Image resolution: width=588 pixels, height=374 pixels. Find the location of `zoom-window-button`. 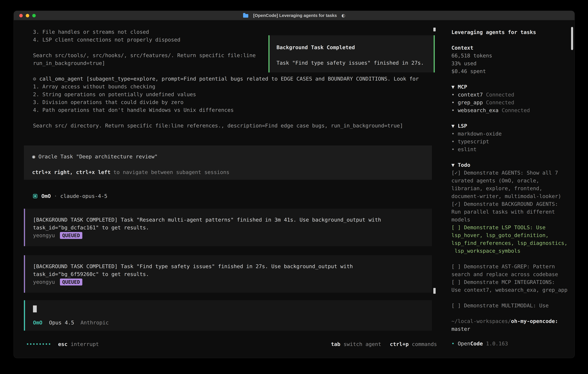

zoom-window-button is located at coordinates (34, 16).